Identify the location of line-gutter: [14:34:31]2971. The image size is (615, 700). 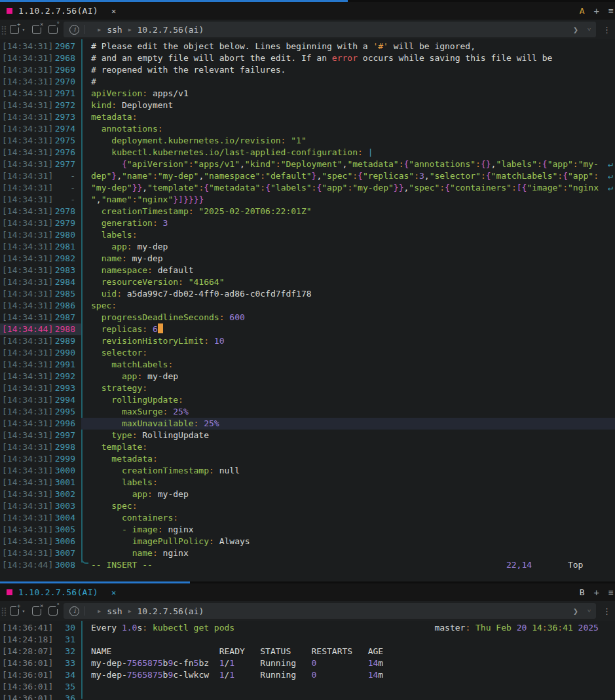
(41, 94).